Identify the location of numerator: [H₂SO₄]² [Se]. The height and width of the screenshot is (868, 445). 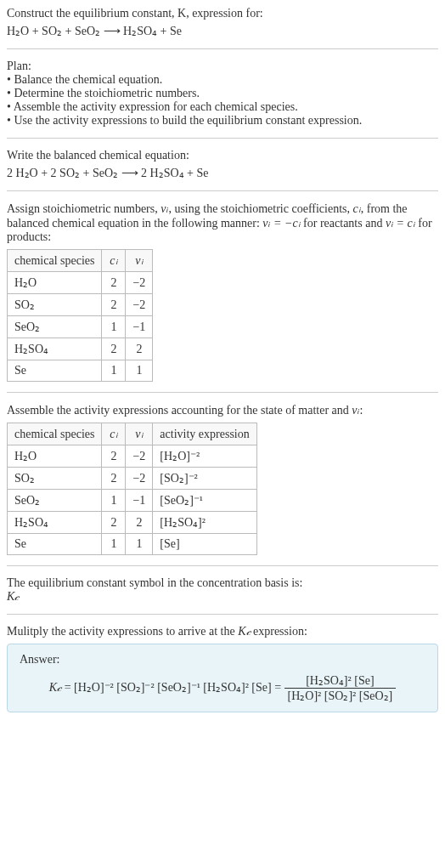
(341, 681).